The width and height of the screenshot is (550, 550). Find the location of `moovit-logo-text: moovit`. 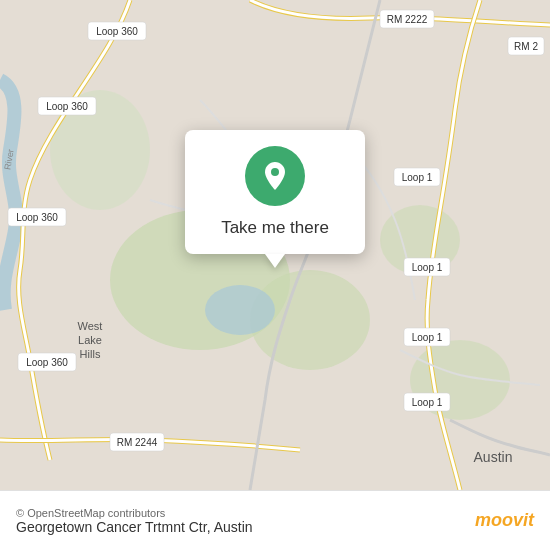

moovit-logo-text: moovit is located at coordinates (504, 520).